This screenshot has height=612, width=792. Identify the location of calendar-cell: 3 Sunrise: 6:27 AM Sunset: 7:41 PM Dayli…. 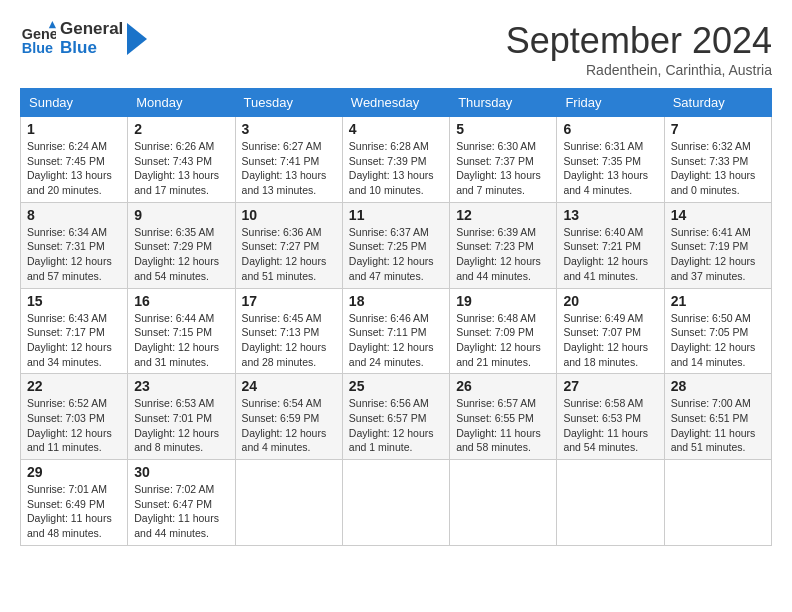
(288, 160).